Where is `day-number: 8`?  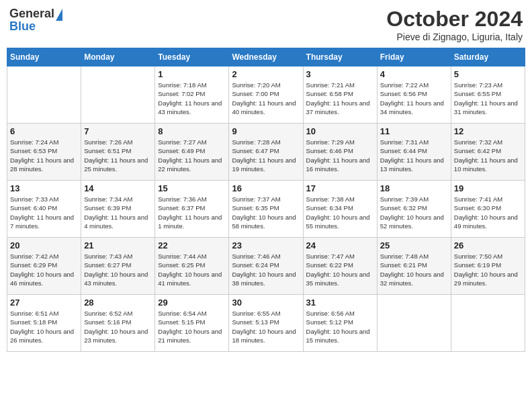 day-number: 8 is located at coordinates (192, 132).